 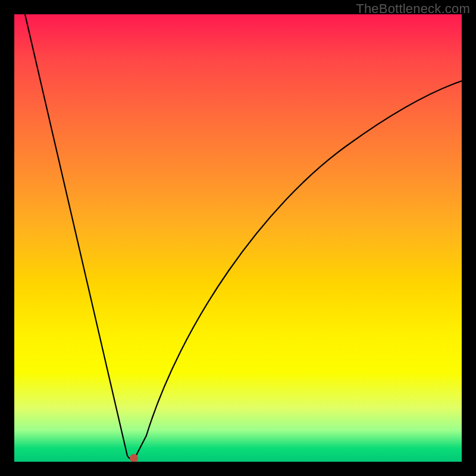 I want to click on watermark-text: TheBottleneck.com, so click(x=413, y=9).